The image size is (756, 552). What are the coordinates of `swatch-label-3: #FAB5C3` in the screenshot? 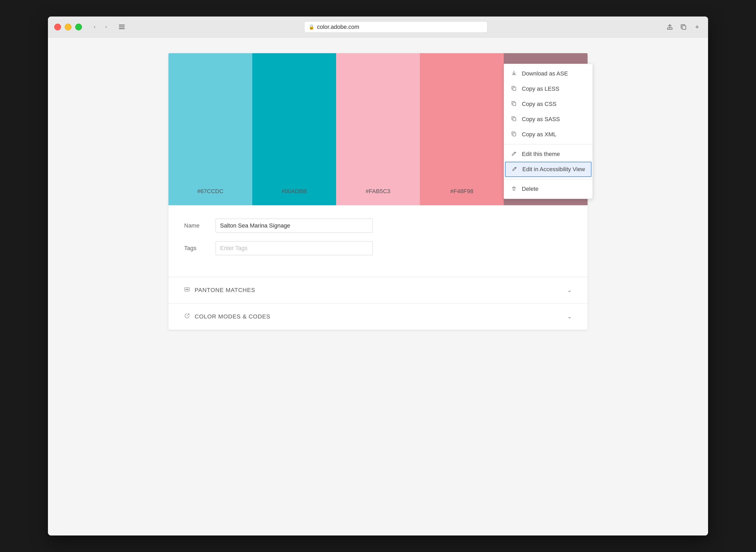 It's located at (378, 191).